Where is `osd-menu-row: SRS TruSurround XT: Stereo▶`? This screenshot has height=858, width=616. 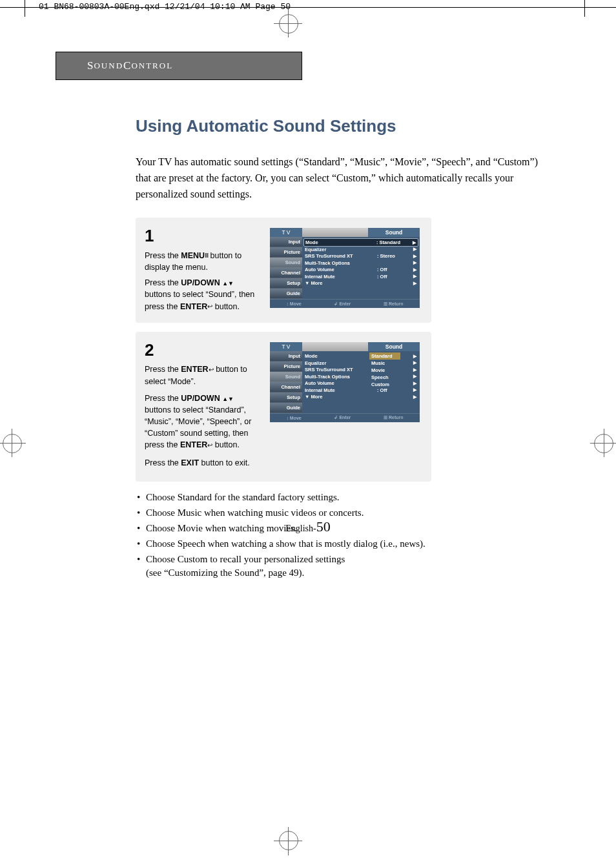
osd-menu-row: SRS TruSurround XT: Stereo▶ is located at coordinates (361, 256).